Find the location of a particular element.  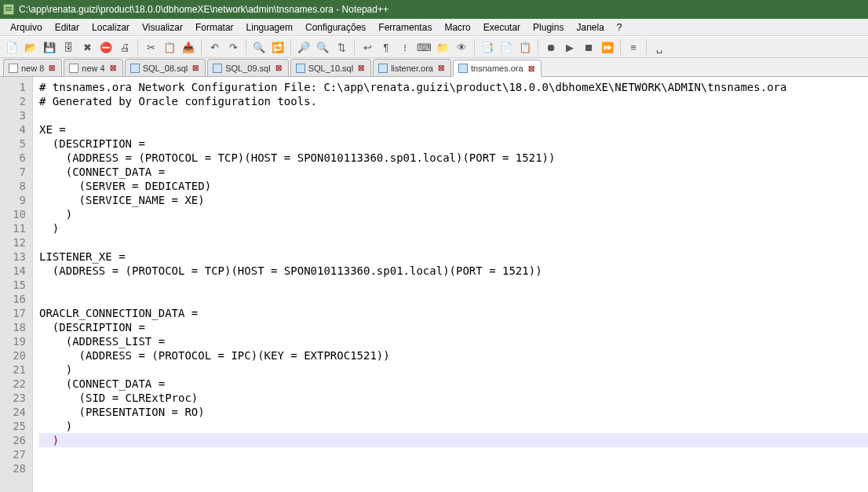

folder-button: 📁 is located at coordinates (443, 47).